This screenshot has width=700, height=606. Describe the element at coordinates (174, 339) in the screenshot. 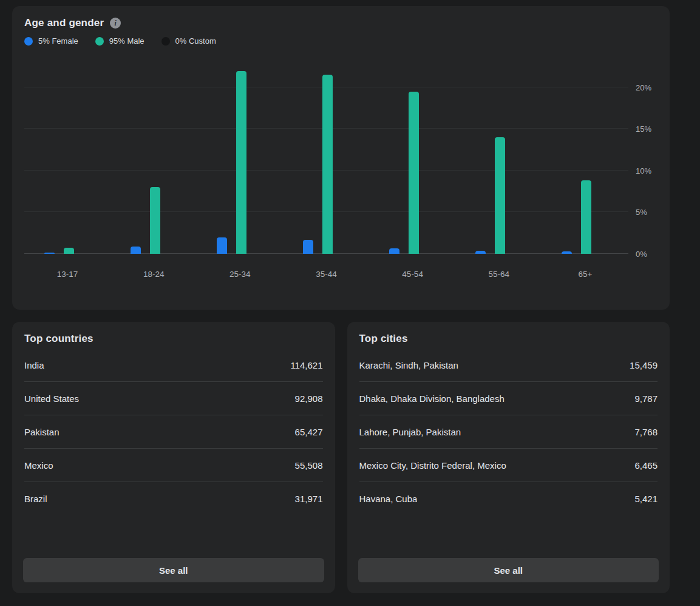

I see `top-countries-title: Top countries` at that location.